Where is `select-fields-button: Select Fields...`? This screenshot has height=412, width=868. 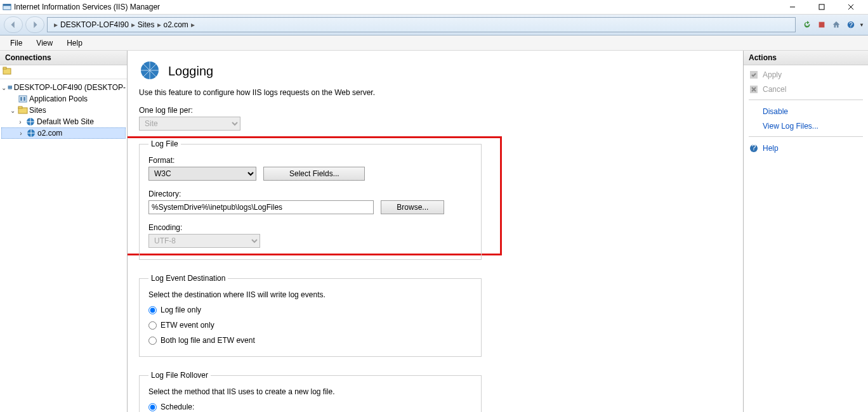 select-fields-button: Select Fields... is located at coordinates (314, 174).